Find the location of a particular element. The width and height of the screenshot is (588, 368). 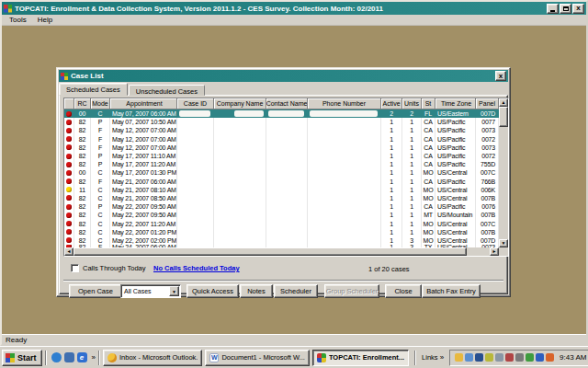

scroll-up-icon: ▲ is located at coordinates (503, 103).